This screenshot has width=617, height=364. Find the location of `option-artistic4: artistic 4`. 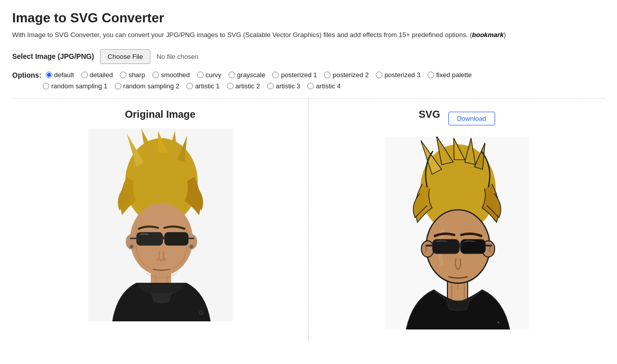

option-artistic4: artistic 4 is located at coordinates (324, 86).